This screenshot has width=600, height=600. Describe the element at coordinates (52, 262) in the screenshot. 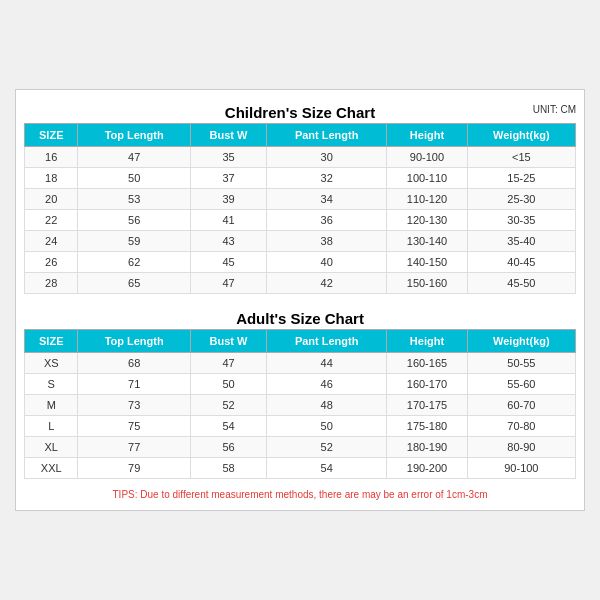

I see `table-cell: 26` at that location.